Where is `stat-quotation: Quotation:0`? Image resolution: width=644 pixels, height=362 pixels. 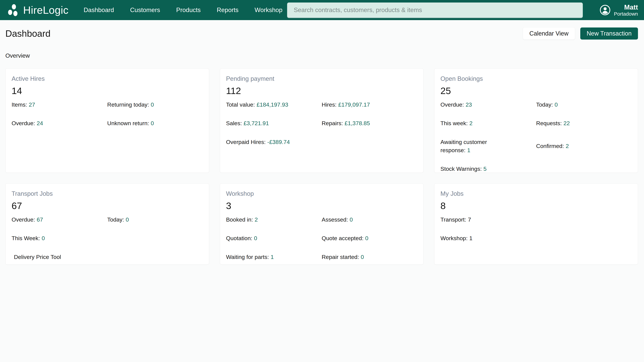
stat-quotation: Quotation:0 is located at coordinates (274, 238).